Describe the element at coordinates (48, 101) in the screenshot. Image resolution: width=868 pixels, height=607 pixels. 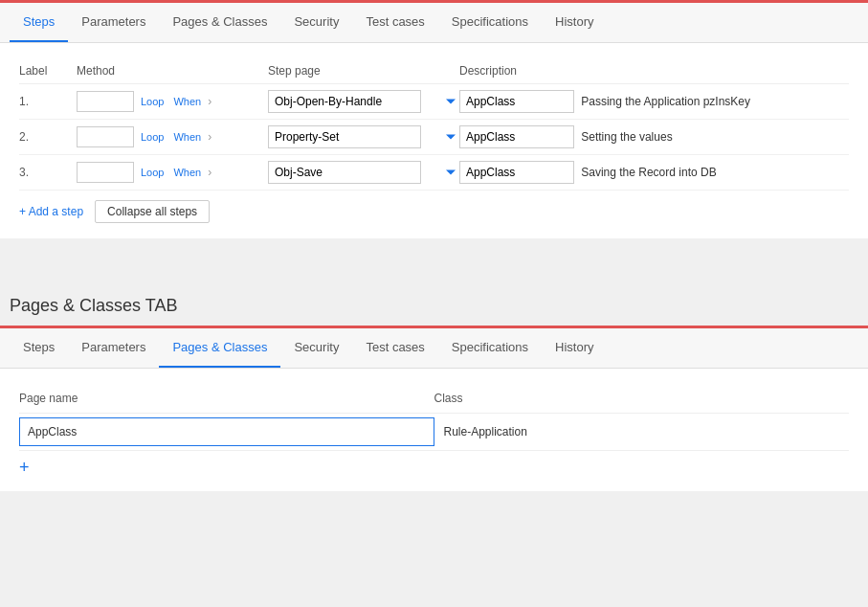
I see `step-number-1: 1.` at that location.